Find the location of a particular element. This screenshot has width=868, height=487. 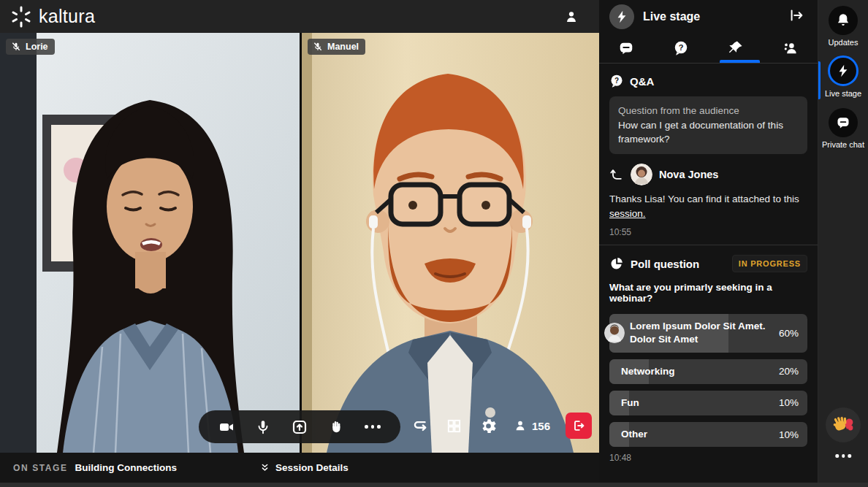

more-options-button is located at coordinates (373, 427).